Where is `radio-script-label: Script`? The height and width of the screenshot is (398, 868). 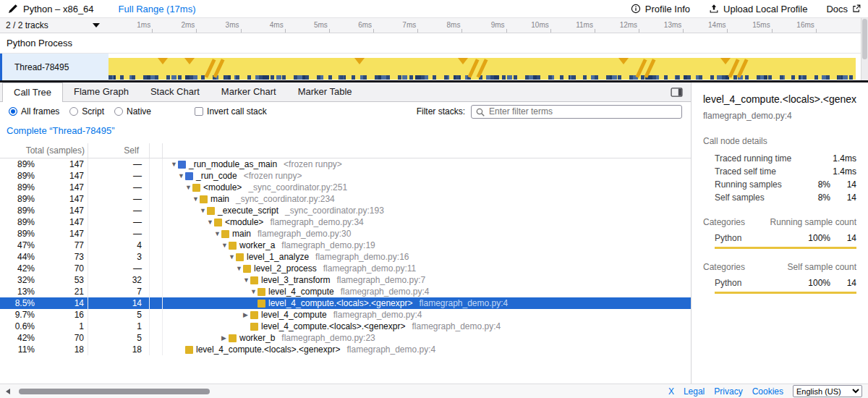
radio-script-label: Script is located at coordinates (93, 111).